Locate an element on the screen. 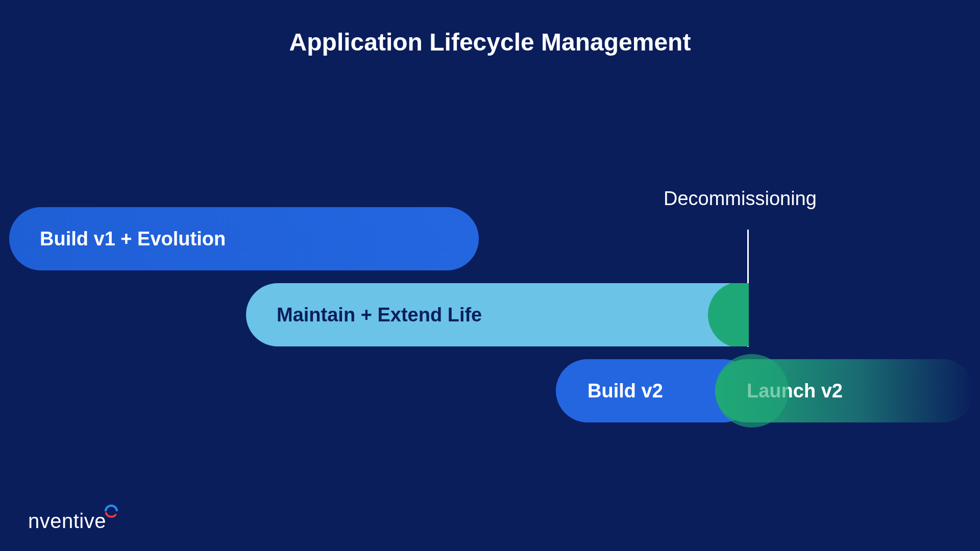  bar-build-v1: Build v1 + Evolution is located at coordinates (244, 239).